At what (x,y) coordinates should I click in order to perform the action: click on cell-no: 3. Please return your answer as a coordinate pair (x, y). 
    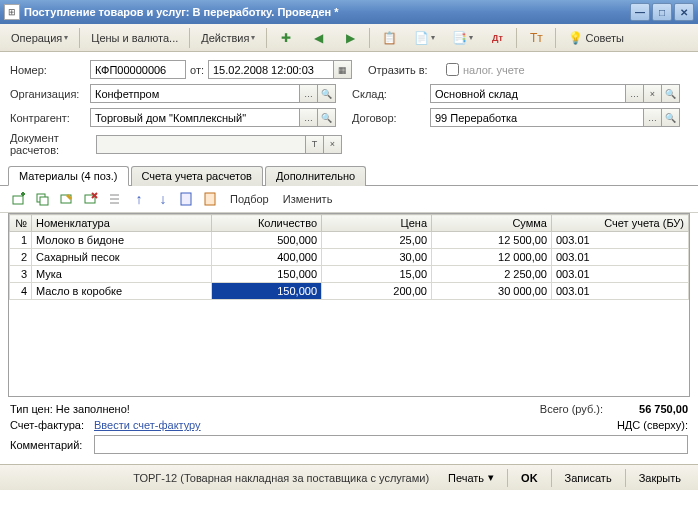
    Looking at the image, I should click on (21, 274).